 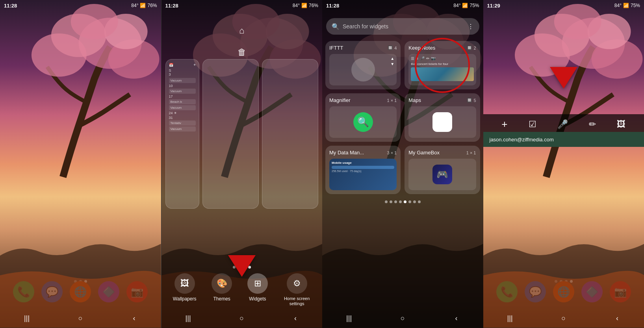 What do you see at coordinates (242, 52) in the screenshot?
I see `delete-icon-top: 🗑` at bounding box center [242, 52].